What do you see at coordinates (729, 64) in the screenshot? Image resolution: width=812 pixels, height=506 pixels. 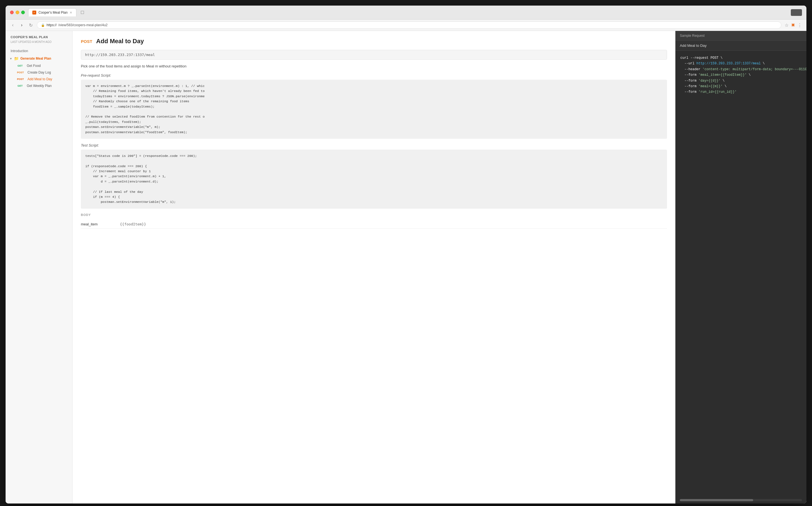 I see `curl-url-value: http://159.203.233.237:1337/meal` at bounding box center [729, 64].